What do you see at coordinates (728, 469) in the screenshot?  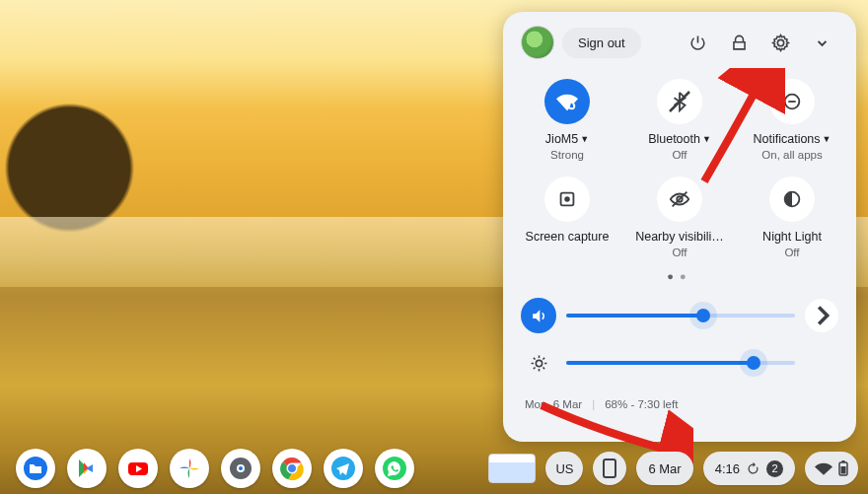 I see `clock: 4:16` at bounding box center [728, 469].